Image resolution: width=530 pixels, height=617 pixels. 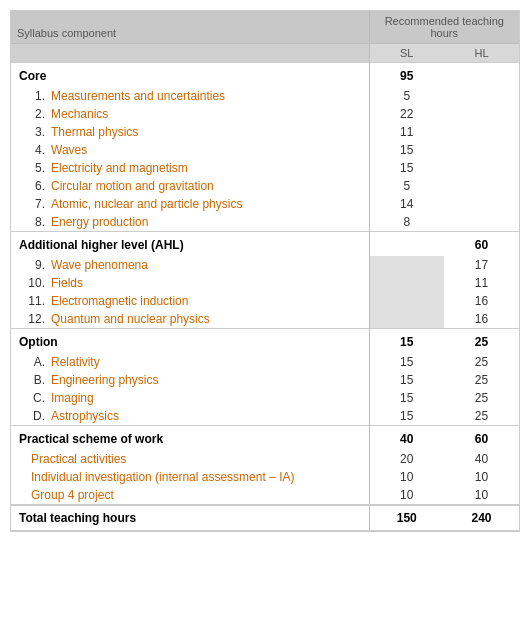 I want to click on table-row: 5.Electricity and magnetism15, so click(x=265, y=168).